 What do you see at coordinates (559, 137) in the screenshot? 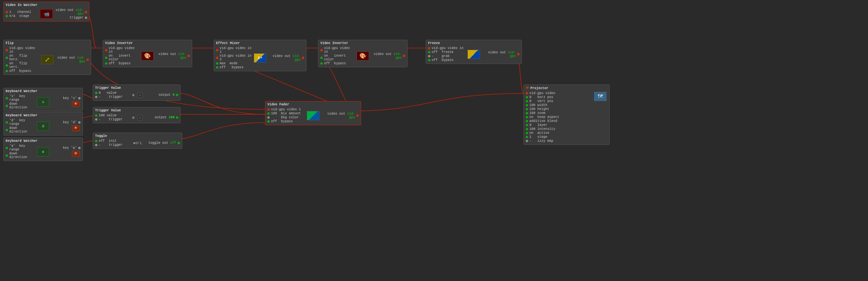
I see `node-row: 1 stage` at bounding box center [559, 137].